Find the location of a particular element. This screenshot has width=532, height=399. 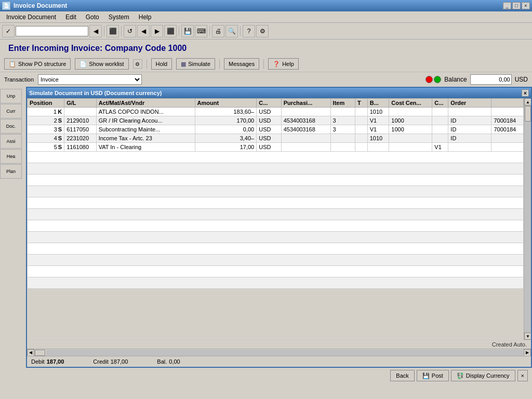

nav-button-1: ◀ is located at coordinates (143, 31).